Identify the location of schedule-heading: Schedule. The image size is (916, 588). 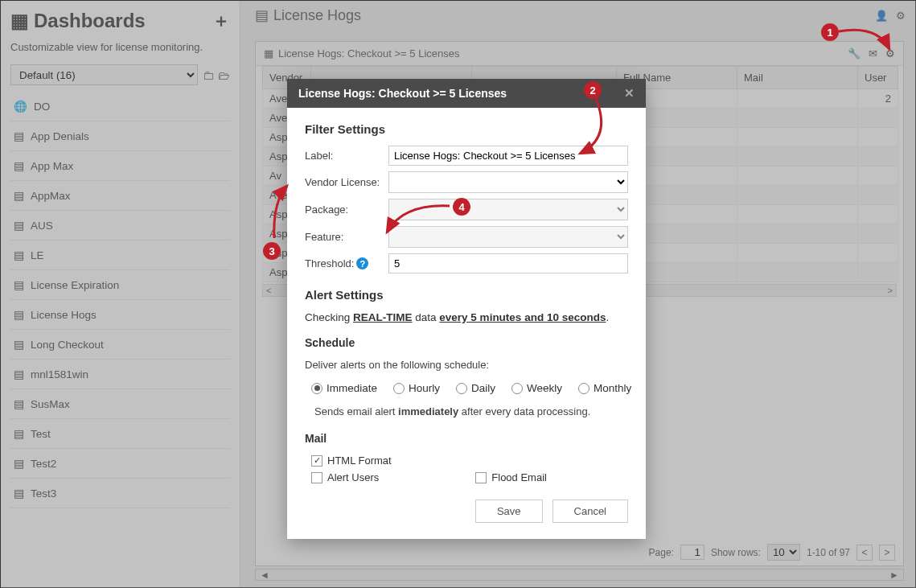
(466, 343).